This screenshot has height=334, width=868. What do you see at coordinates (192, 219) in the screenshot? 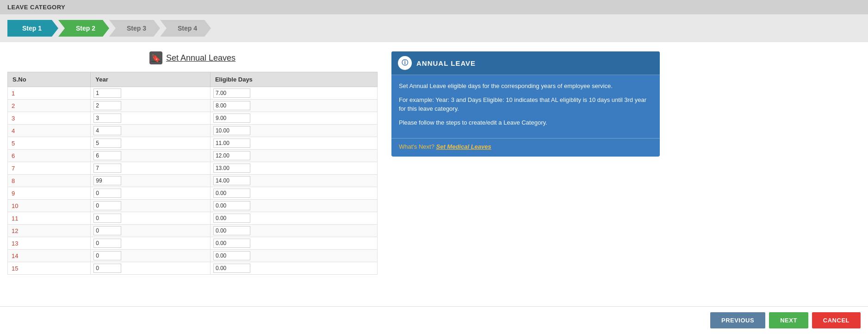
I see `table-row: 11` at bounding box center [192, 219].